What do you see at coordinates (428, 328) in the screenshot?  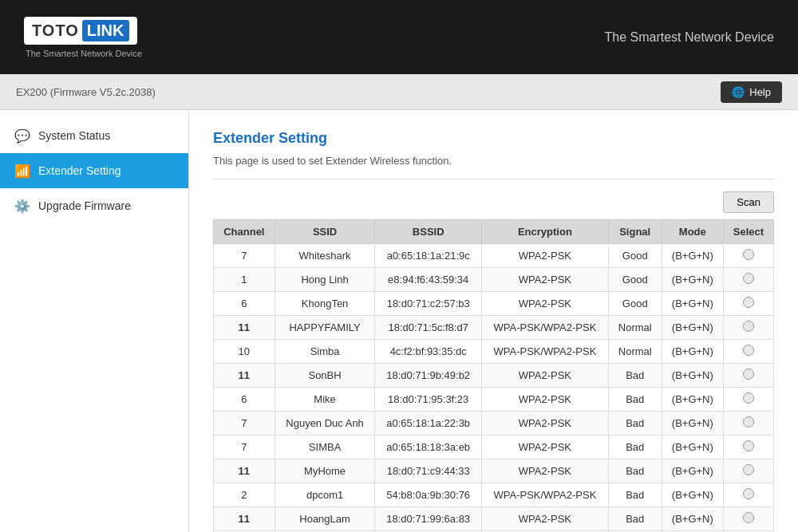 I see `table-cell: 18:d0:71:5c:f8:d7` at bounding box center [428, 328].